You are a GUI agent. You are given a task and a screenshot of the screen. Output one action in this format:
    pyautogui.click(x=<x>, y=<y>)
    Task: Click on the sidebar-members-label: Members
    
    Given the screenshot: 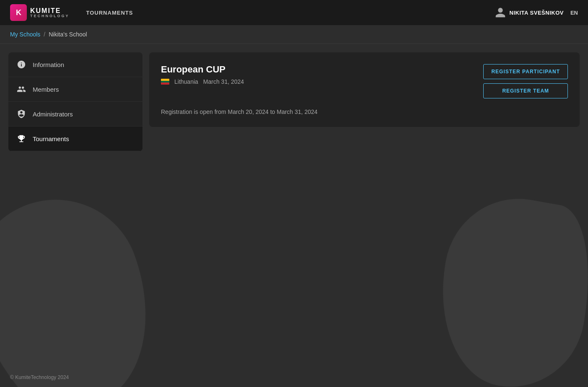 What is the action you would take?
    pyautogui.click(x=46, y=90)
    